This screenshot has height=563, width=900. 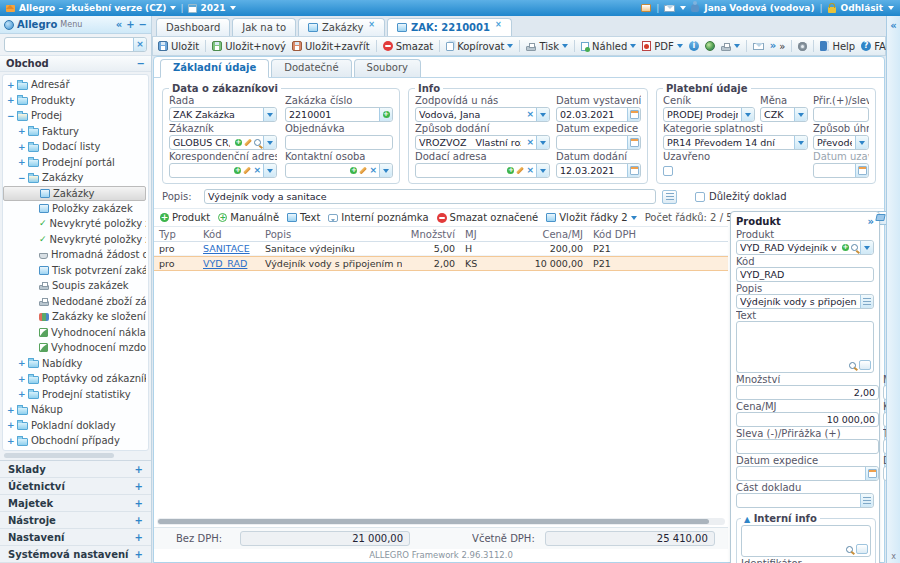 What do you see at coordinates (758, 46) in the screenshot?
I see `toolbar-button-mail` at bounding box center [758, 46].